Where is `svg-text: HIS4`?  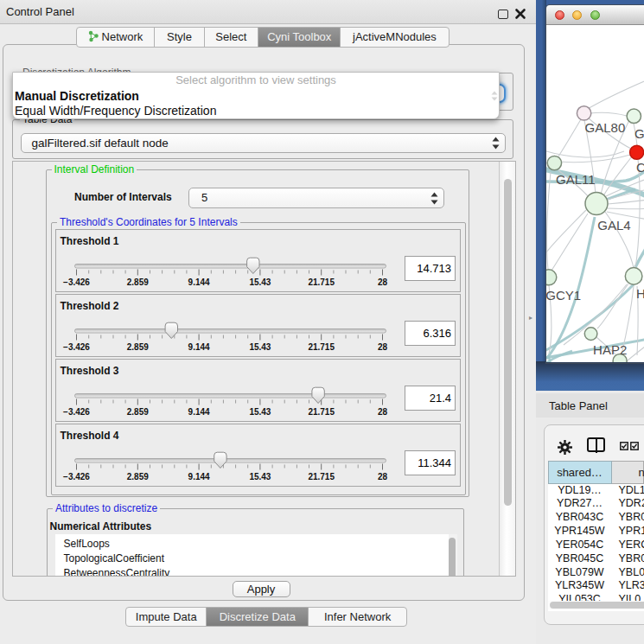
svg-text: HIS4 is located at coordinates (640, 294).